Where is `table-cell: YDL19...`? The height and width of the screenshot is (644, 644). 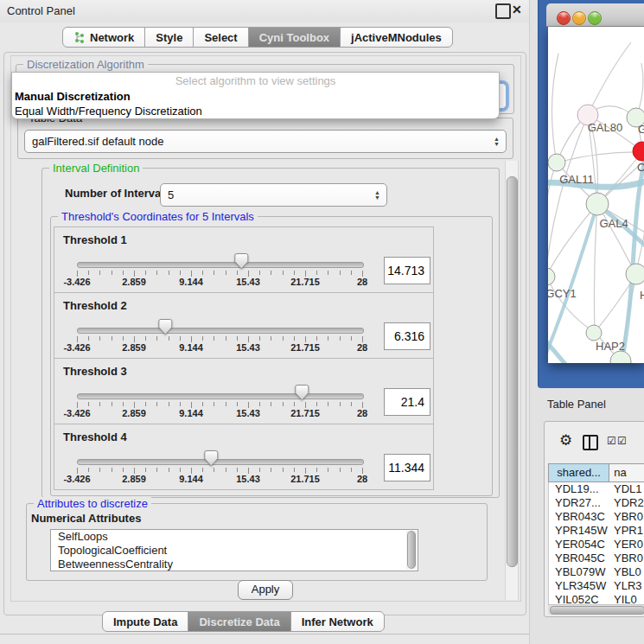 table-cell: YDL19... is located at coordinates (581, 489).